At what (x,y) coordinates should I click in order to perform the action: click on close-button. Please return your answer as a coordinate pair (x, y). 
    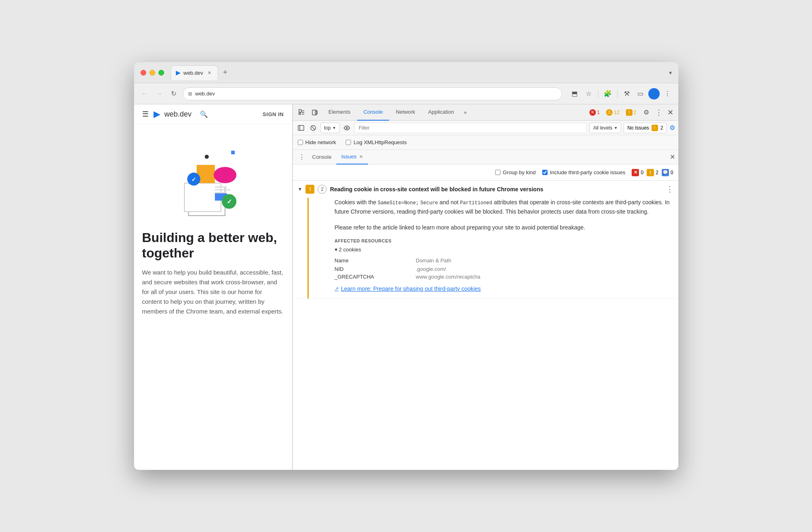
    Looking at the image, I should click on (143, 73).